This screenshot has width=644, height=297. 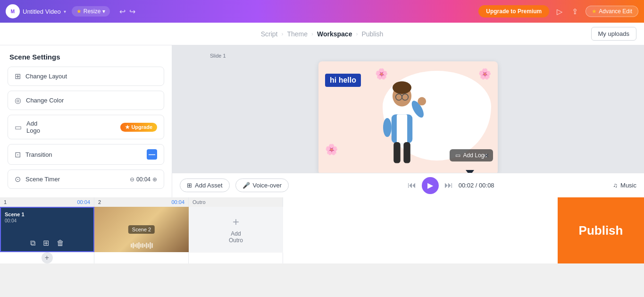 What do you see at coordinates (420, 230) in the screenshot?
I see `timeline-spacer` at bounding box center [420, 230].